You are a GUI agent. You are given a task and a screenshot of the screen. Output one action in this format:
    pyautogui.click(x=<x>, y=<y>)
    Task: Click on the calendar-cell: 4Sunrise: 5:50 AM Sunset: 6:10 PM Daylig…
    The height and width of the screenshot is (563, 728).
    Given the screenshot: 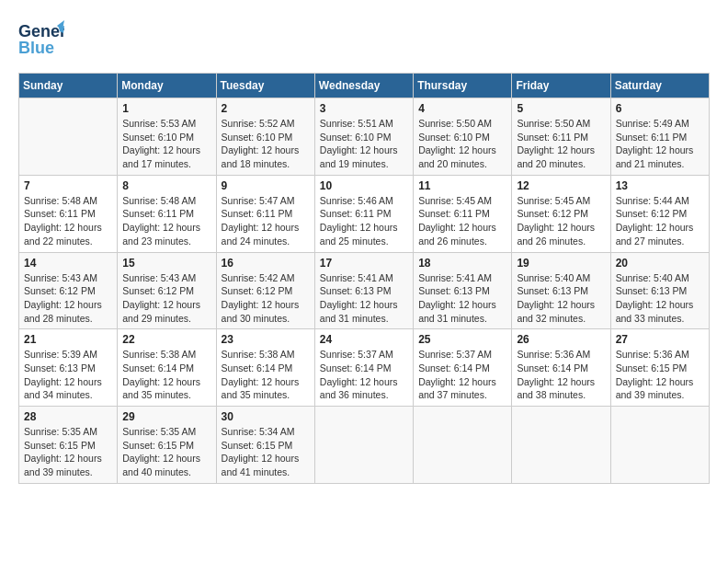 What is the action you would take?
    pyautogui.click(x=463, y=137)
    